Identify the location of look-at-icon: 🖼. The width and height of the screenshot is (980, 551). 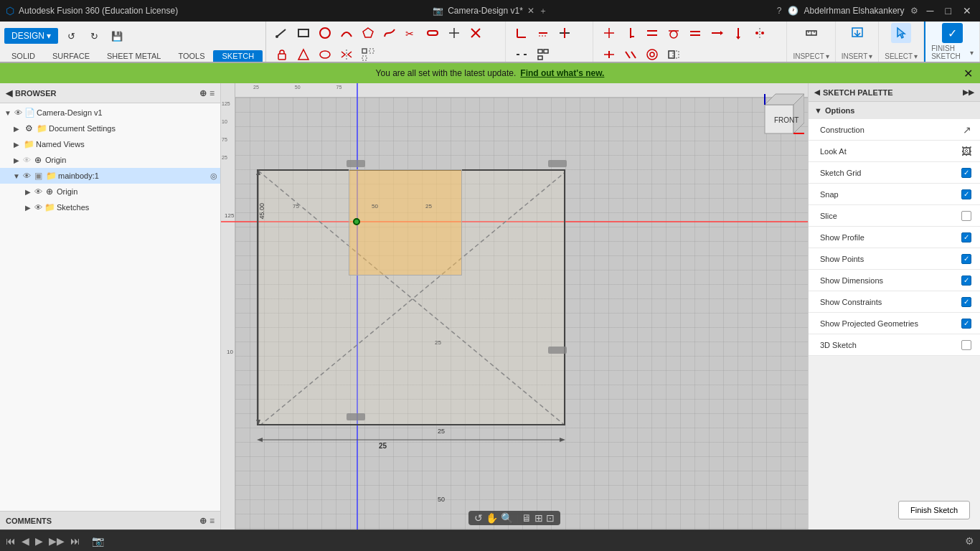
(966, 151).